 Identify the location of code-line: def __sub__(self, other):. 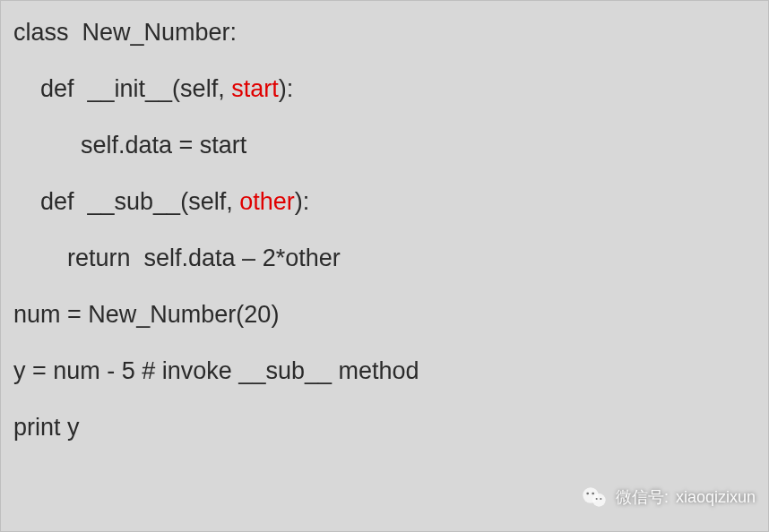
(384, 202).